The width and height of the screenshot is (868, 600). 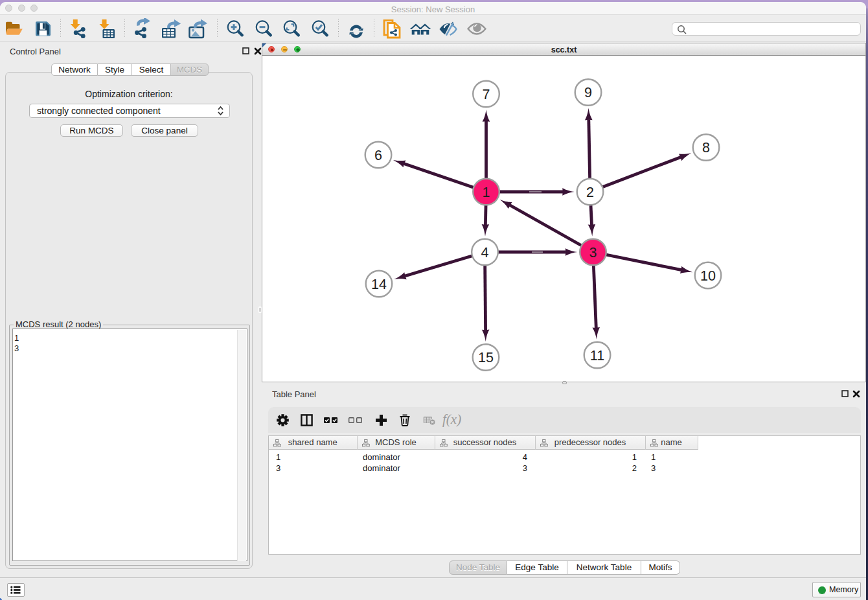 I want to click on svg-text: 15, so click(x=486, y=358).